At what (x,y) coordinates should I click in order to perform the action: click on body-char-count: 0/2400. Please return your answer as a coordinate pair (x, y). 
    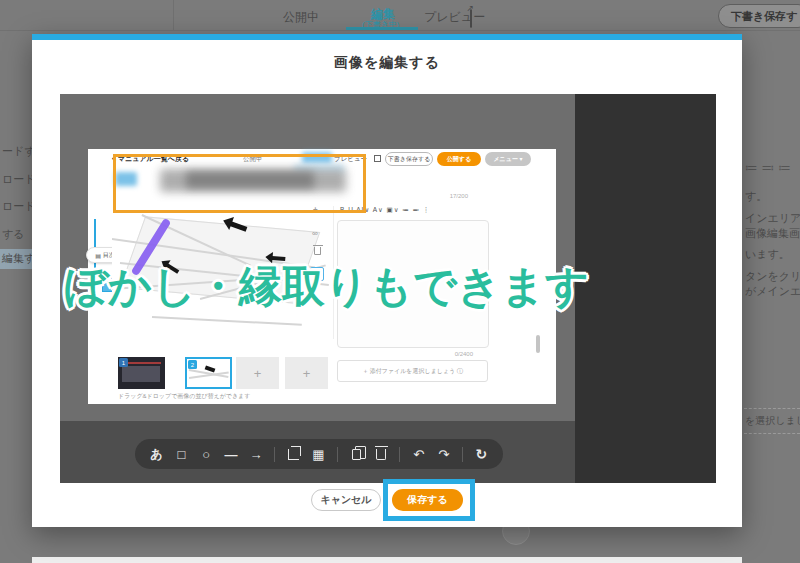
    Looking at the image, I should click on (418, 354).